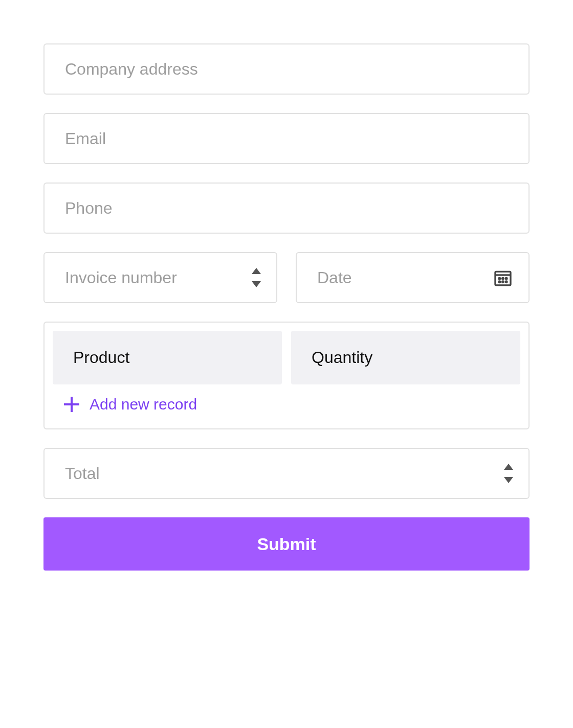  I want to click on invoice-number-field, so click(161, 278).